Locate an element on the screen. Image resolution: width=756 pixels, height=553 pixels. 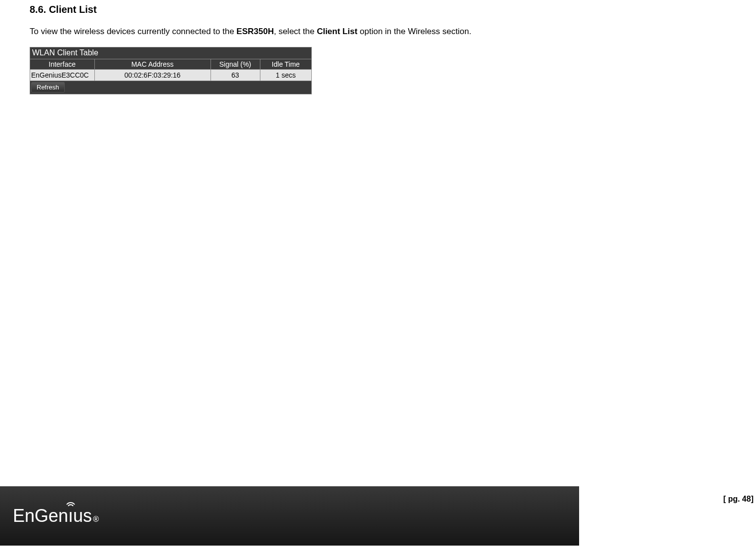
col-header-interface: Interface is located at coordinates (62, 64).